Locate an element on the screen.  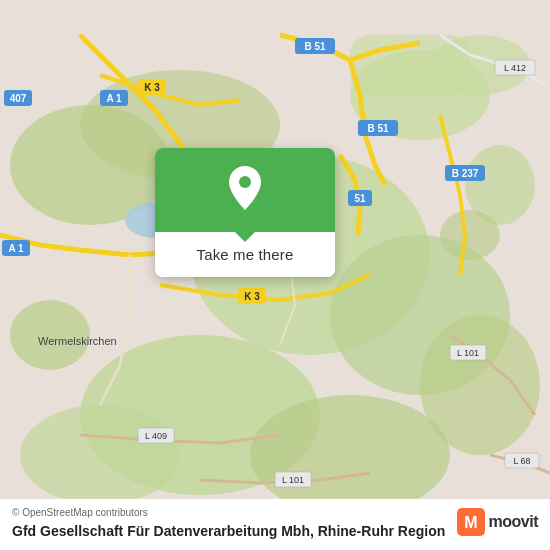
popup-card: Take me there is located at coordinates (245, 212).